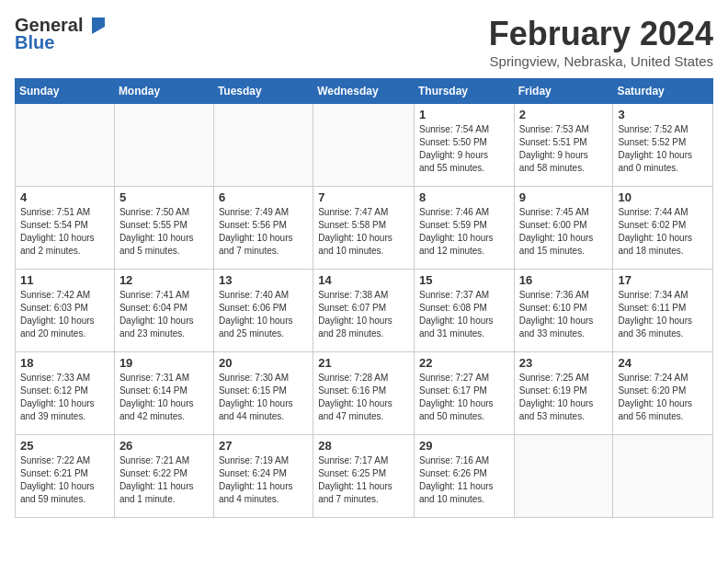 The width and height of the screenshot is (728, 563). Describe the element at coordinates (64, 197) in the screenshot. I see `day-number: 4` at that location.